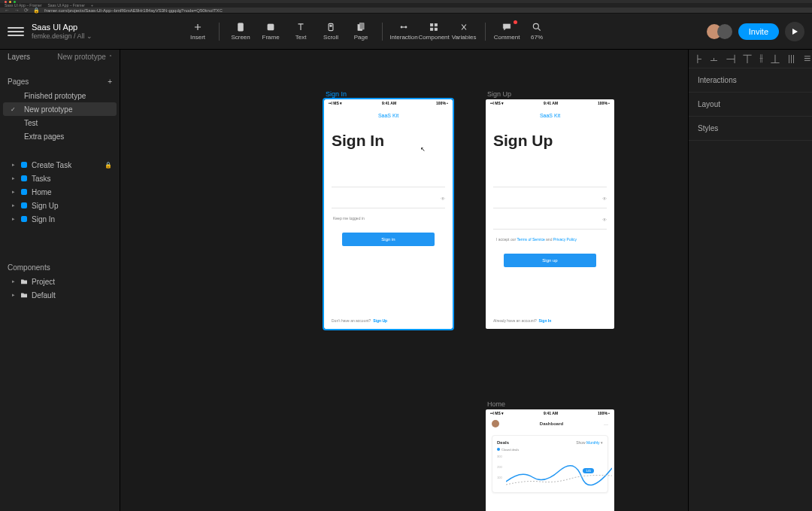  I want to click on reload-icon: ⟳, so click(26, 11).